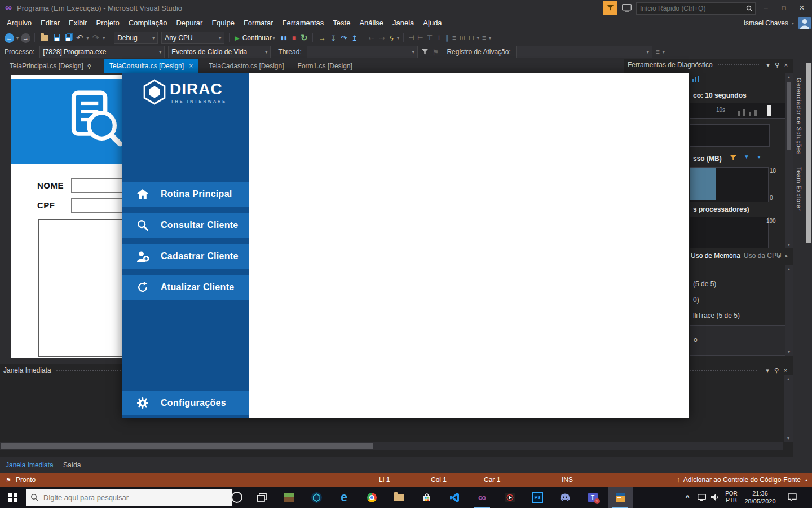 This screenshot has width=812, height=508. Describe the element at coordinates (789, 161) in the screenshot. I see `diagnostics-scrollbar: ▴ ▾` at that location.